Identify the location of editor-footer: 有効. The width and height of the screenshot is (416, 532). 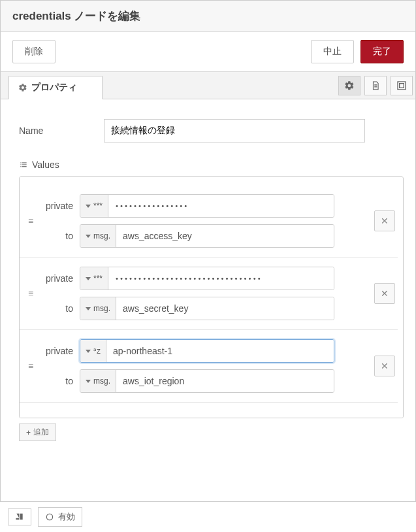
(208, 516).